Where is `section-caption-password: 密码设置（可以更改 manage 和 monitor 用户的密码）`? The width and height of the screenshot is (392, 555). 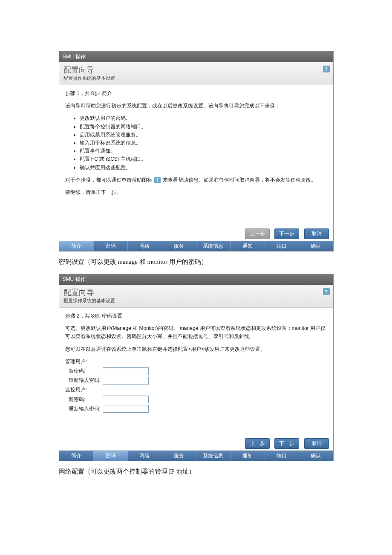 section-caption-password: 密码设置（可以更改 manage 和 monitor 用户的密码） is located at coordinates (196, 262).